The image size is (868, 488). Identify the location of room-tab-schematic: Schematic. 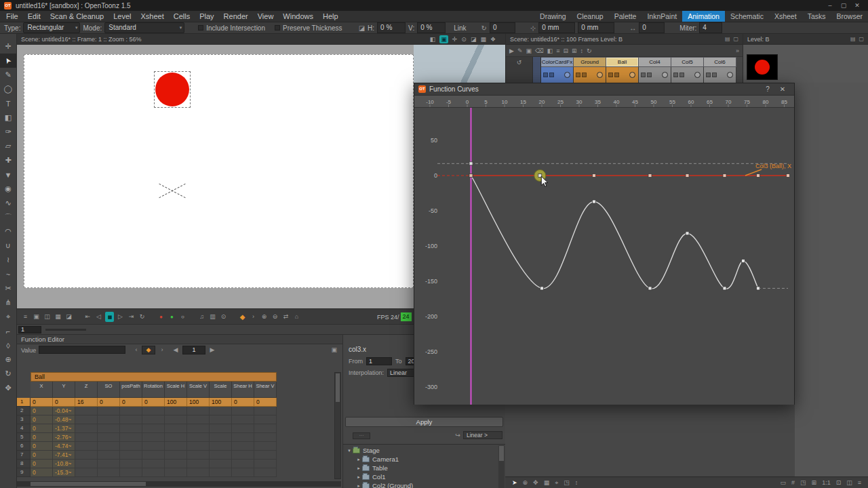
(747, 16).